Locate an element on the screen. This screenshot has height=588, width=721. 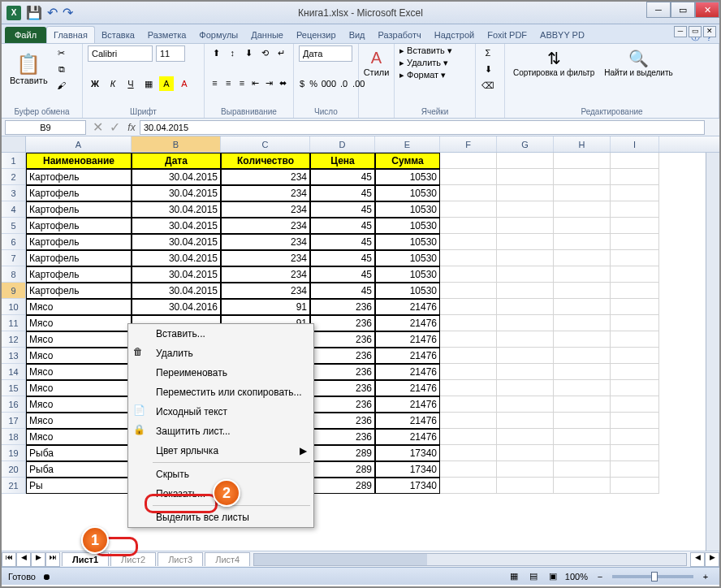
align-middle-icon: ↕ is located at coordinates (232, 53).